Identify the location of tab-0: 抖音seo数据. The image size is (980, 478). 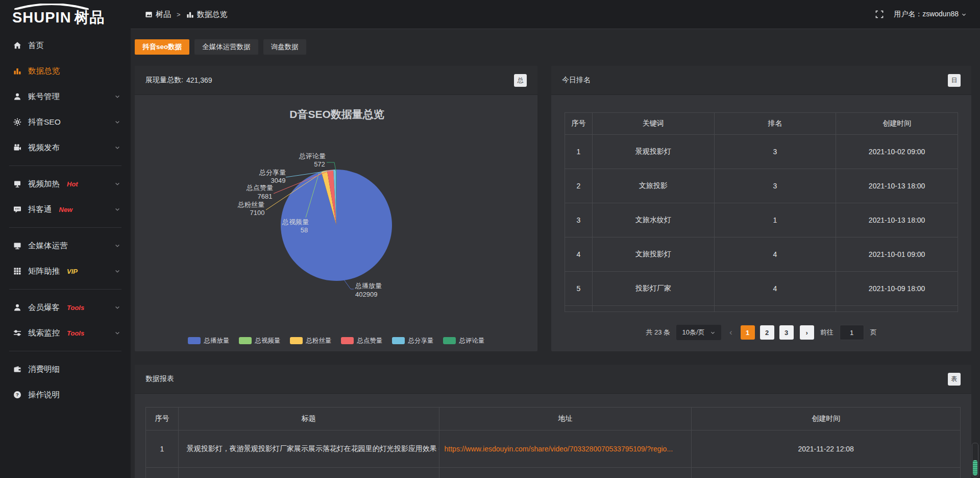
(162, 47).